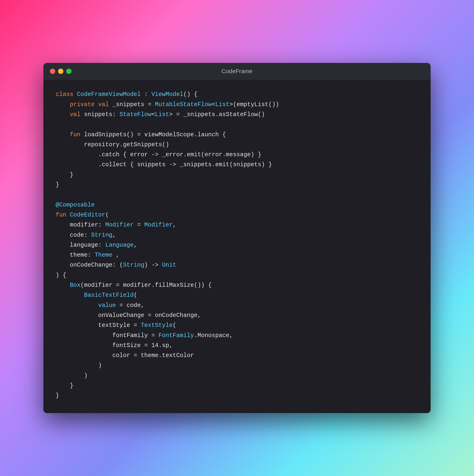  Describe the element at coordinates (237, 71) in the screenshot. I see `titlebar: CodeFrame` at that location.